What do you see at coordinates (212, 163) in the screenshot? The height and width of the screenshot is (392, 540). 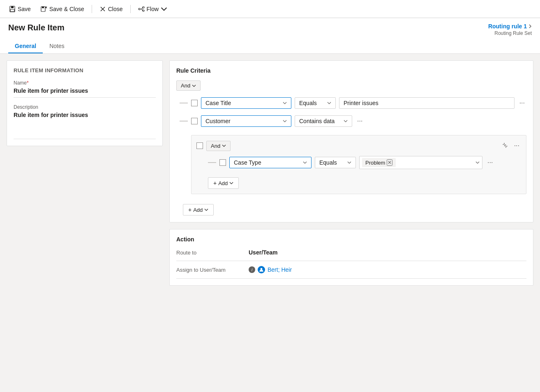 I see `sub-connector-line` at bounding box center [212, 163].